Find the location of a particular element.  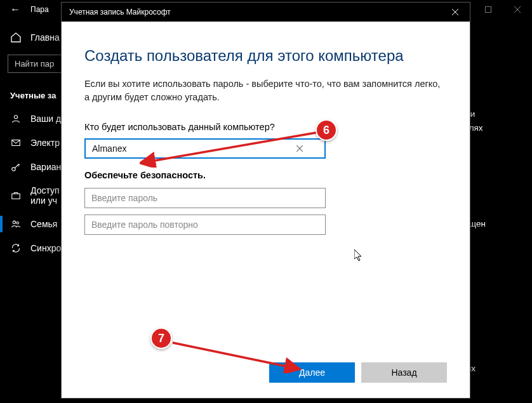

close-button-bg is located at coordinates (517, 10).